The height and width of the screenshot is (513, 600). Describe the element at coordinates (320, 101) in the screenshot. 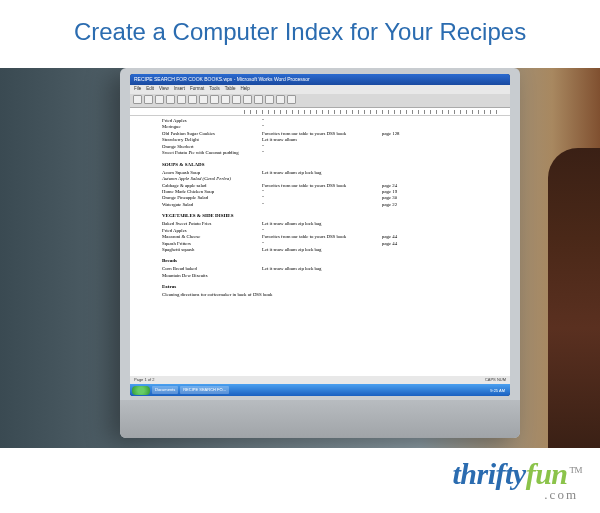

I see `toolbar` at that location.